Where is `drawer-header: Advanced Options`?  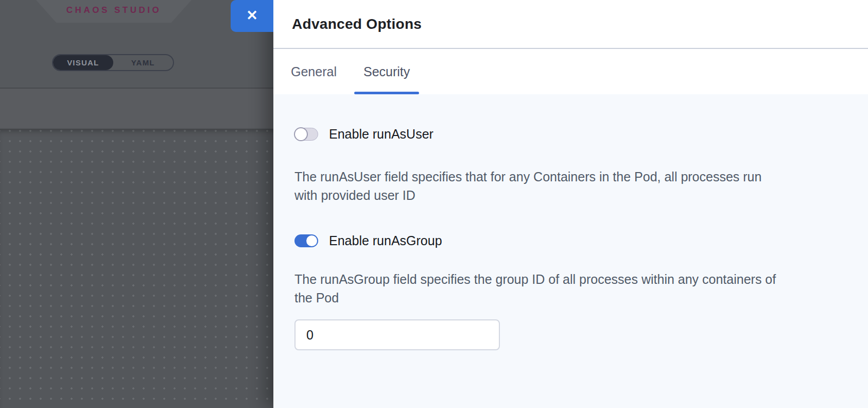
drawer-header: Advanced Options is located at coordinates (570, 25).